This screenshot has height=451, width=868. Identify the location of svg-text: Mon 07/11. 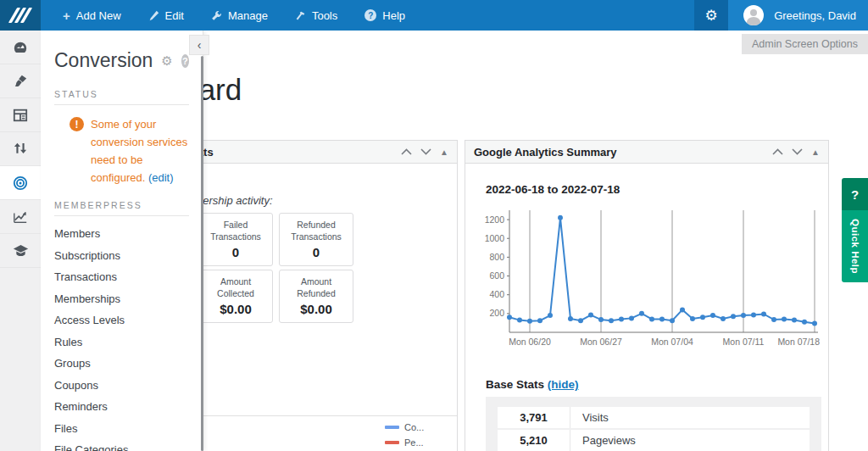
(744, 342).